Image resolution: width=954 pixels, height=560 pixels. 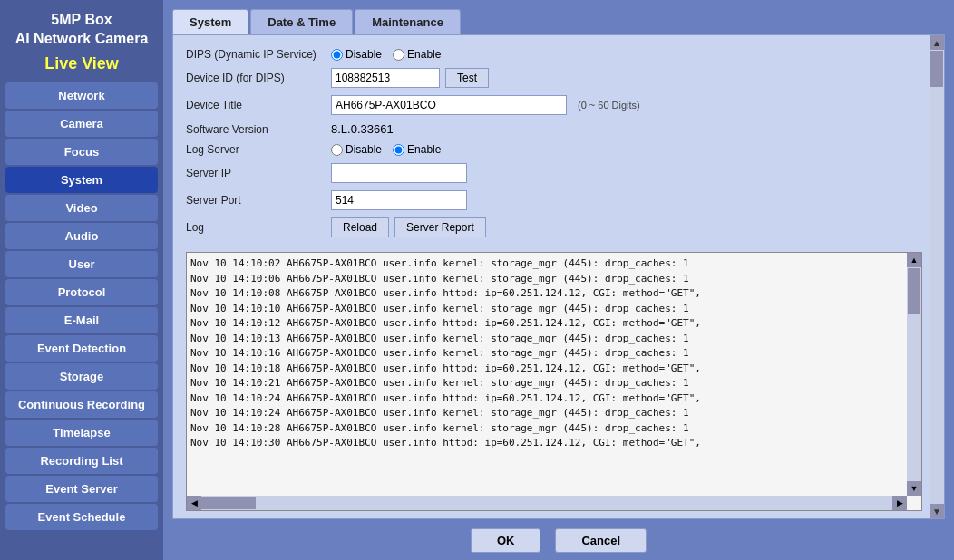 I want to click on log-enable-label: Enable, so click(x=424, y=150).